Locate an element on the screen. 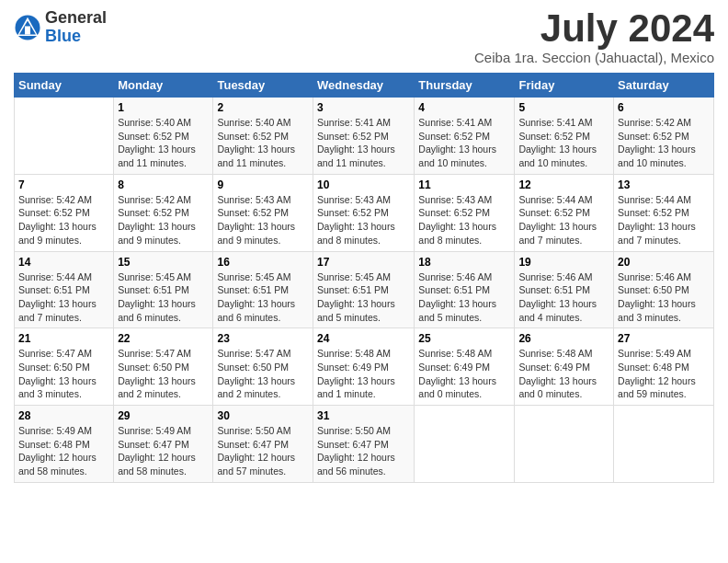 This screenshot has width=728, height=563. day-number: 18 is located at coordinates (464, 262).